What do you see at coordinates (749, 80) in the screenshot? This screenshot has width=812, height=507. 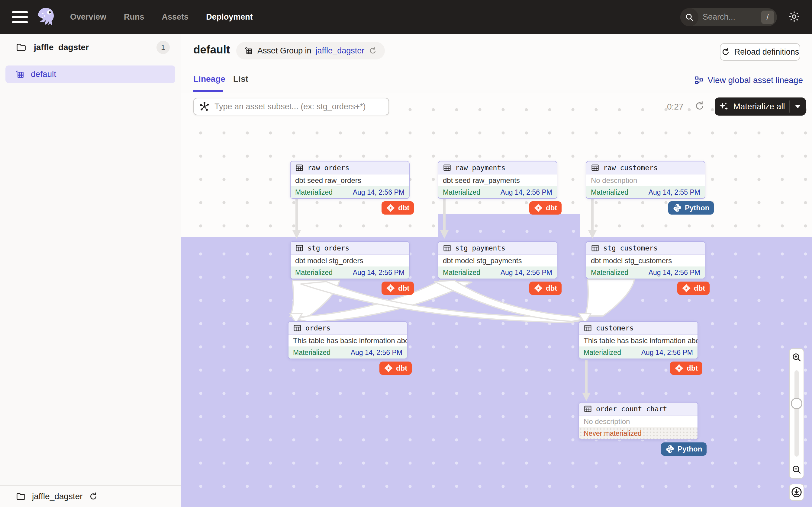 I see `view-global-asset-lineage-link: View global asset lineage` at bounding box center [749, 80].